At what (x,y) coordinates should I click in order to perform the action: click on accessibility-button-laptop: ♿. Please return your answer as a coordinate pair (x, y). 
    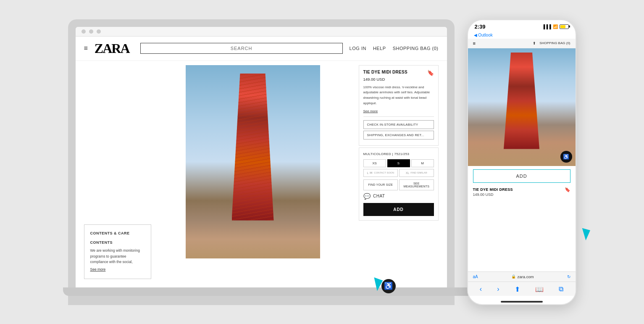
    Looking at the image, I should click on (389, 286).